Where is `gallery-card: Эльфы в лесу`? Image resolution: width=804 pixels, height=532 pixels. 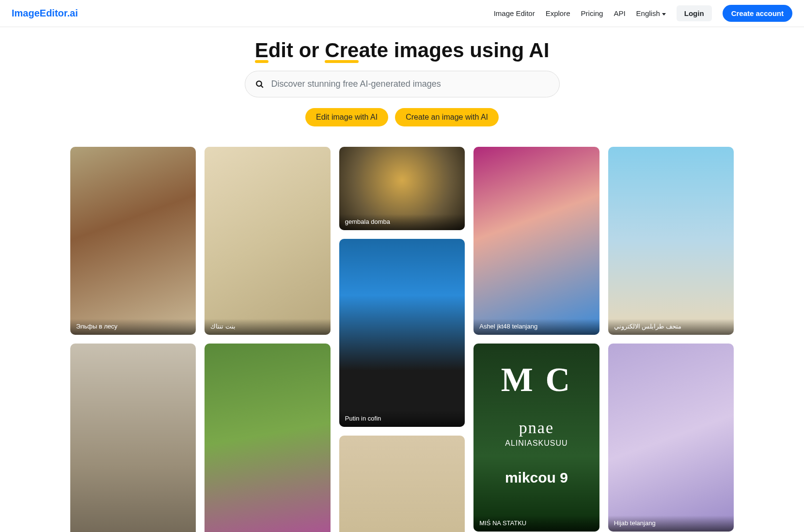 gallery-card: Эльфы в лесу is located at coordinates (133, 241).